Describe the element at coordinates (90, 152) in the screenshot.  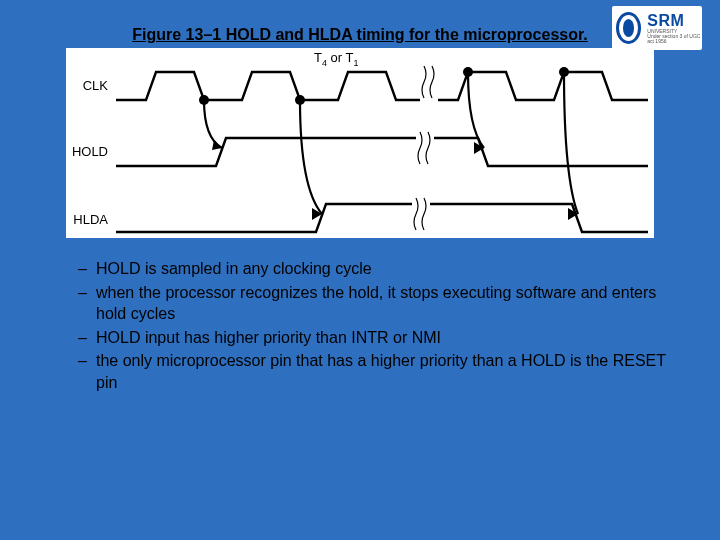
I see `signal-label-hold: HOLD` at that location.